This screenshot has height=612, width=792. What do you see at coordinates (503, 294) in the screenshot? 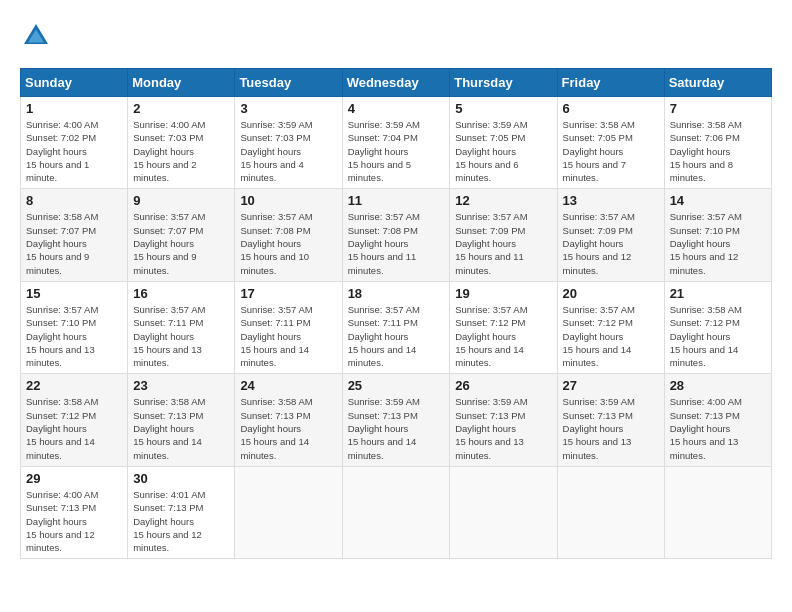
I see `day-number: 19` at bounding box center [503, 294].